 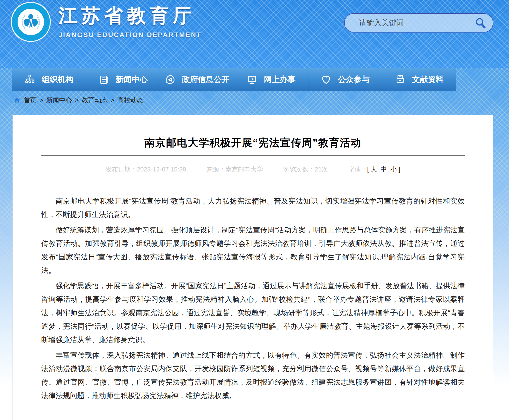 I want to click on publish-date-value: 2023-12-07 15:39, so click(x=161, y=169).